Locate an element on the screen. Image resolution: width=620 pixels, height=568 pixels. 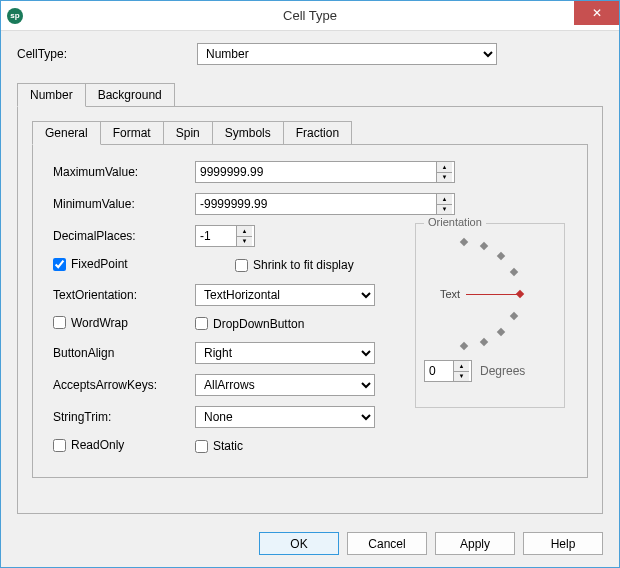
help-button: Help is located at coordinates (563, 544).